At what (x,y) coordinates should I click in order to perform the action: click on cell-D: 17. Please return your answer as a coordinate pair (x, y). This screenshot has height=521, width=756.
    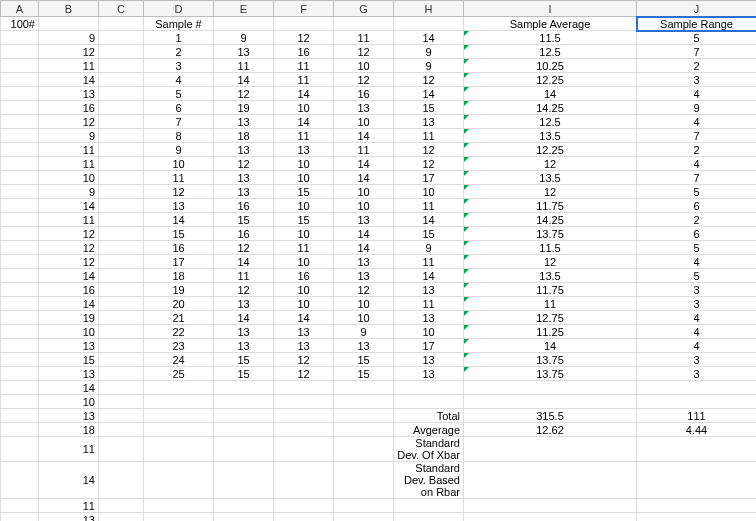
    Looking at the image, I should click on (179, 262).